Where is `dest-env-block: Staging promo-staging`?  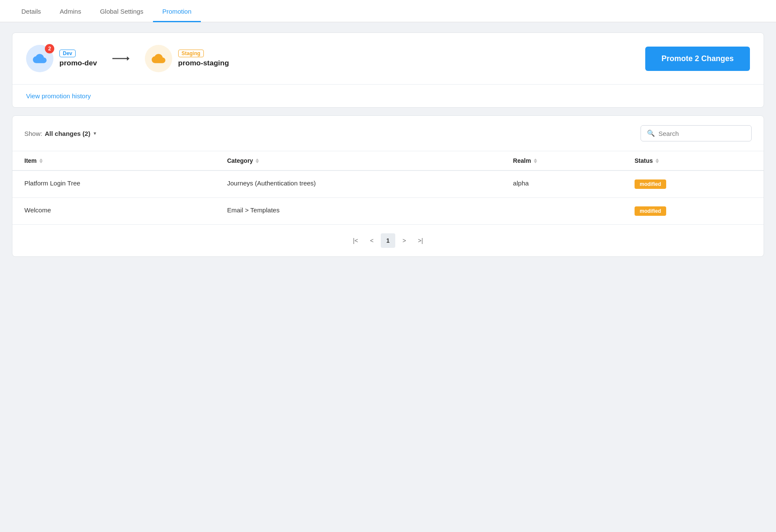
dest-env-block: Staging promo-staging is located at coordinates (187, 59).